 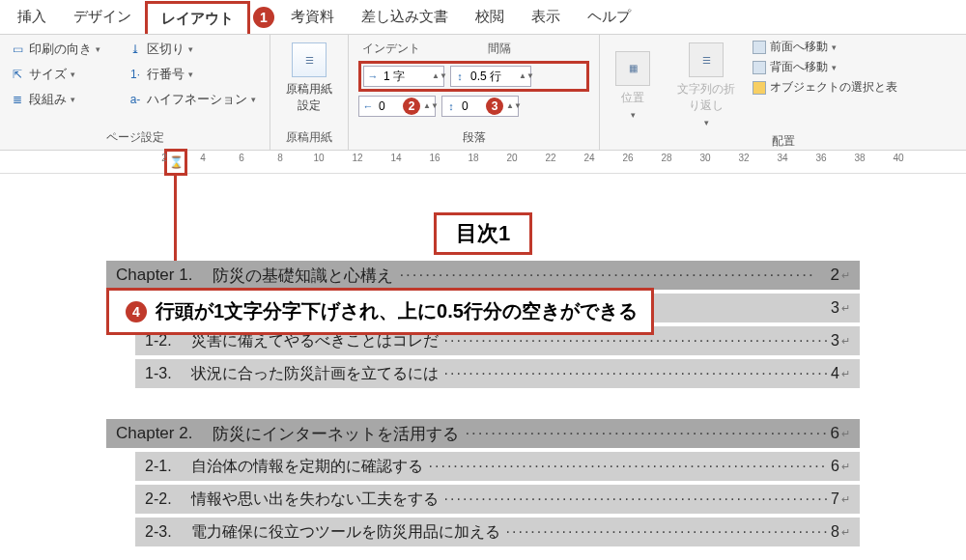 I want to click on callout-4: 4, so click(x=136, y=312).